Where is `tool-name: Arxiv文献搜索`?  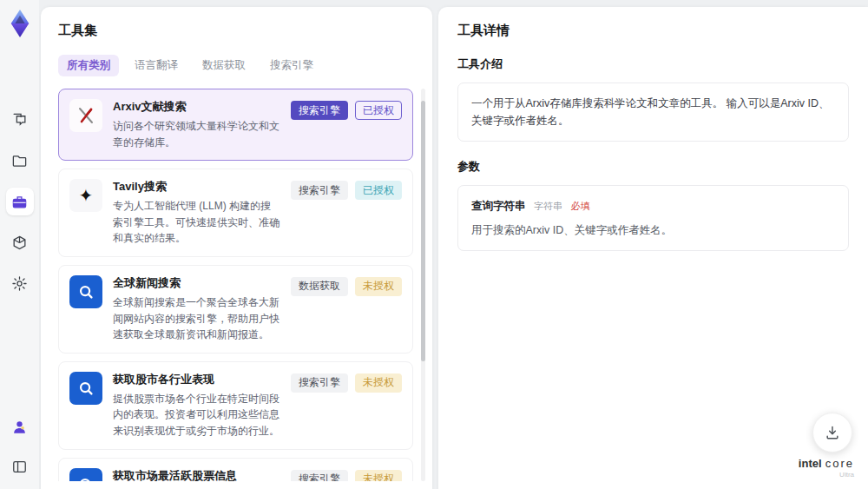 tool-name: Arxiv文献搜索 is located at coordinates (196, 107).